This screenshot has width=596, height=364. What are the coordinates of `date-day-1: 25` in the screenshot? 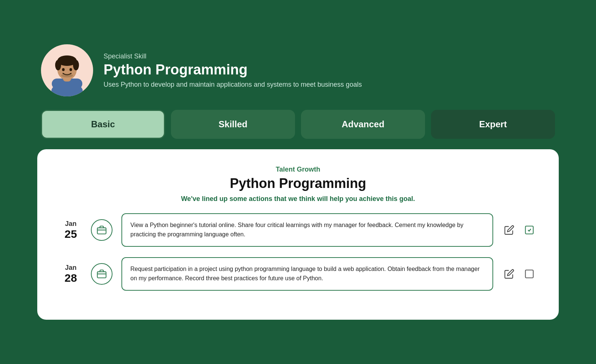 It's located at (71, 234).